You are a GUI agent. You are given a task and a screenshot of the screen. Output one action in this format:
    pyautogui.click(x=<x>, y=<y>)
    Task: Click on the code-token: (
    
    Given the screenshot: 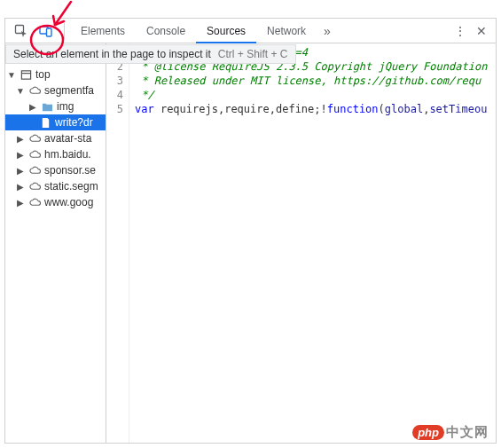 What is the action you would take?
    pyautogui.click(x=381, y=109)
    